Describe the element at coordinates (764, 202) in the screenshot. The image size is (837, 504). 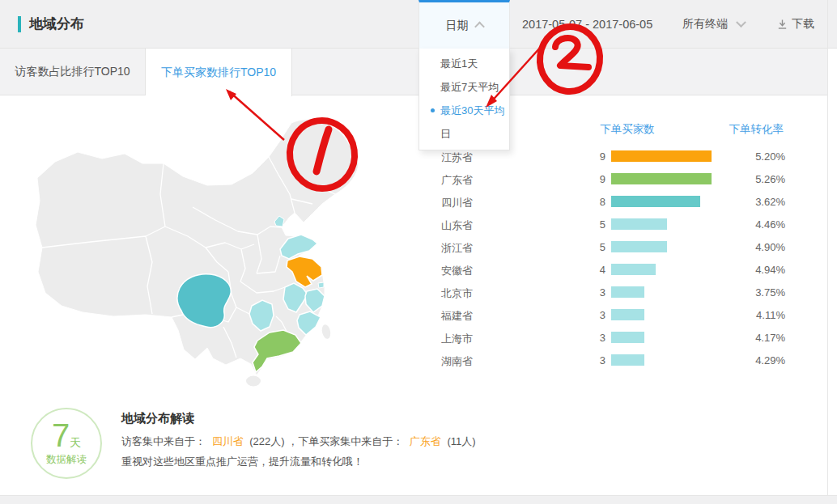
I see `conversion-rate-value: 3.62%` at that location.